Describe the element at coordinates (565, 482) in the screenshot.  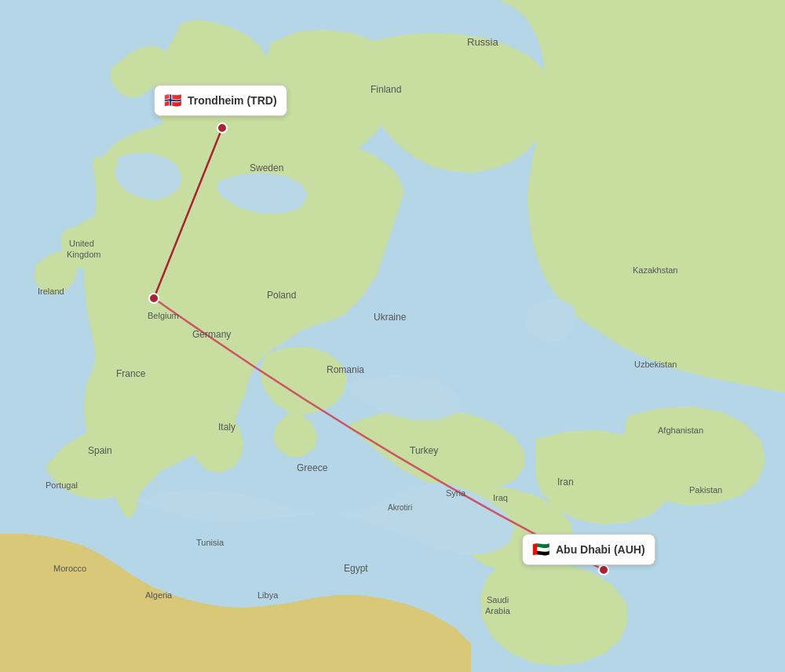
I see `svg-text: Iran` at that location.